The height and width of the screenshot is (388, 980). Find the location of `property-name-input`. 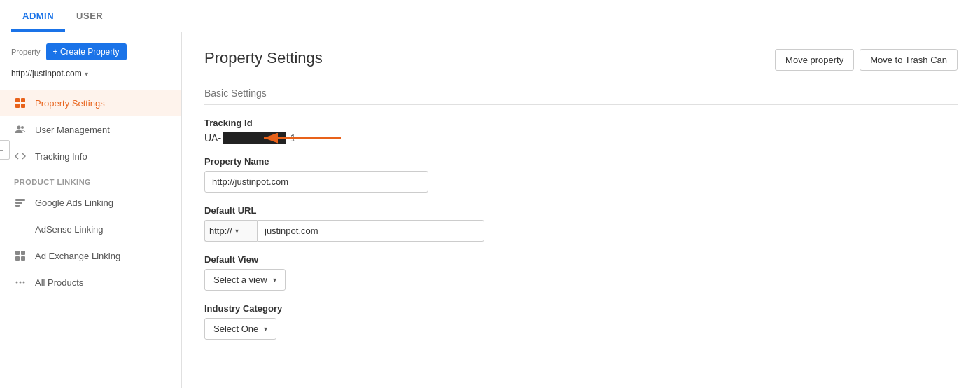

property-name-input is located at coordinates (316, 182).